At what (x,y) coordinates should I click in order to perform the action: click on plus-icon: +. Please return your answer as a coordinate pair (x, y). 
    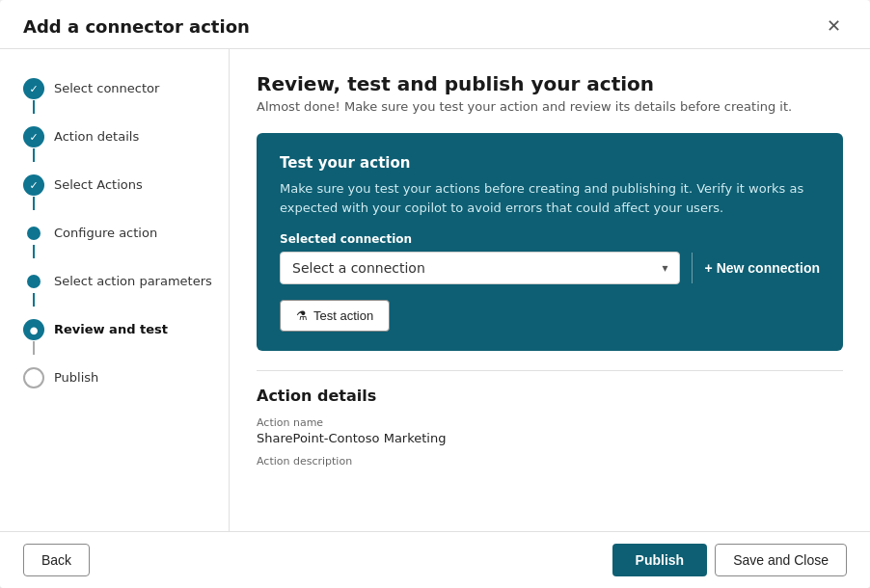
    Looking at the image, I should click on (708, 268).